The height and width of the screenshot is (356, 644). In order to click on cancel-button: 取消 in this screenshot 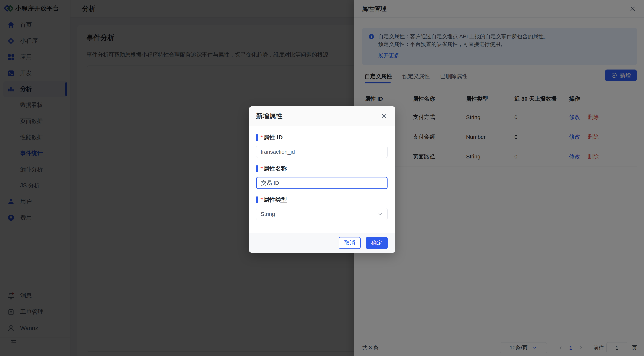, I will do `click(350, 243)`.